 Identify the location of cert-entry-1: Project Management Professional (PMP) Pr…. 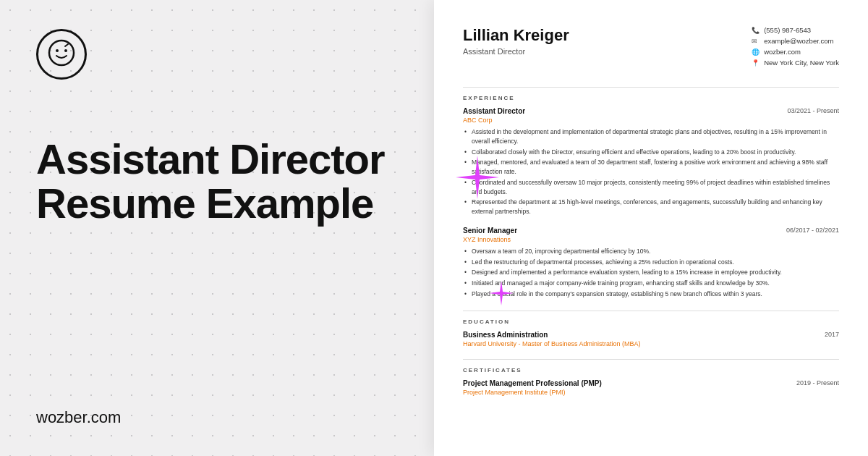
(651, 388).